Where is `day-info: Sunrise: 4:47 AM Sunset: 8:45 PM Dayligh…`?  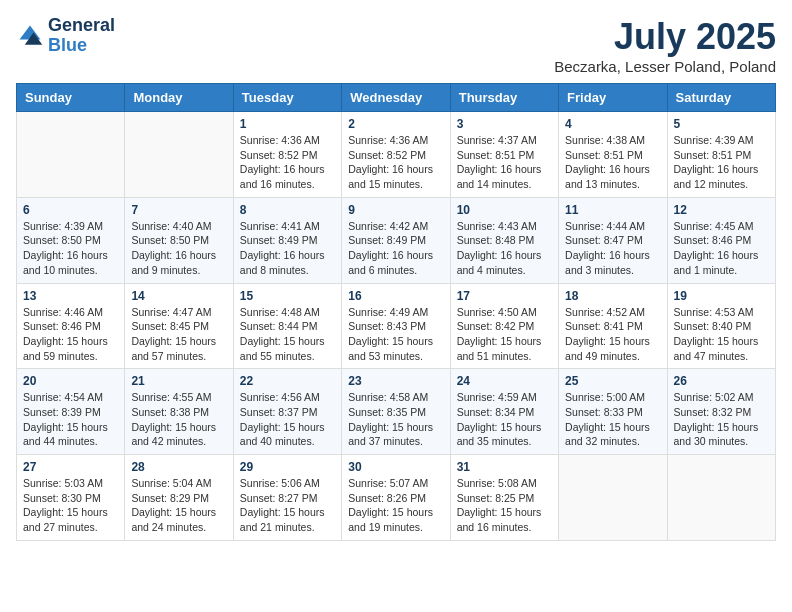 day-info: Sunrise: 4:47 AM Sunset: 8:45 PM Dayligh… is located at coordinates (178, 334).